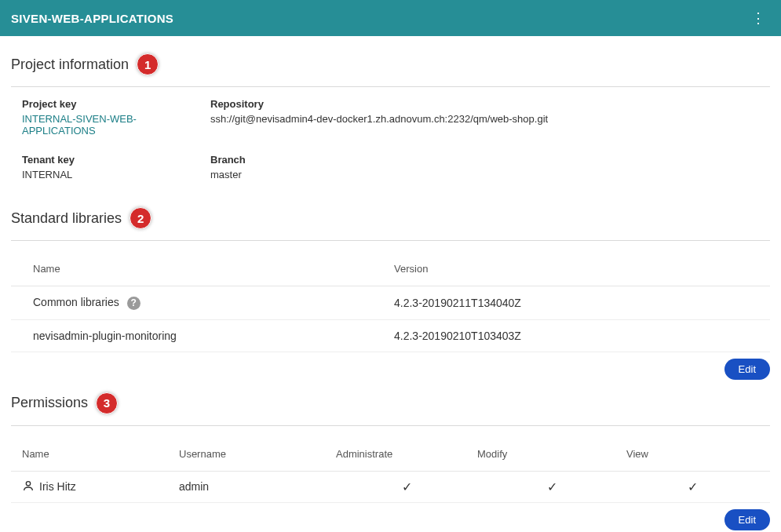 The width and height of the screenshot is (781, 532). Describe the element at coordinates (485, 174) in the screenshot. I see `branch-value: master` at that location.